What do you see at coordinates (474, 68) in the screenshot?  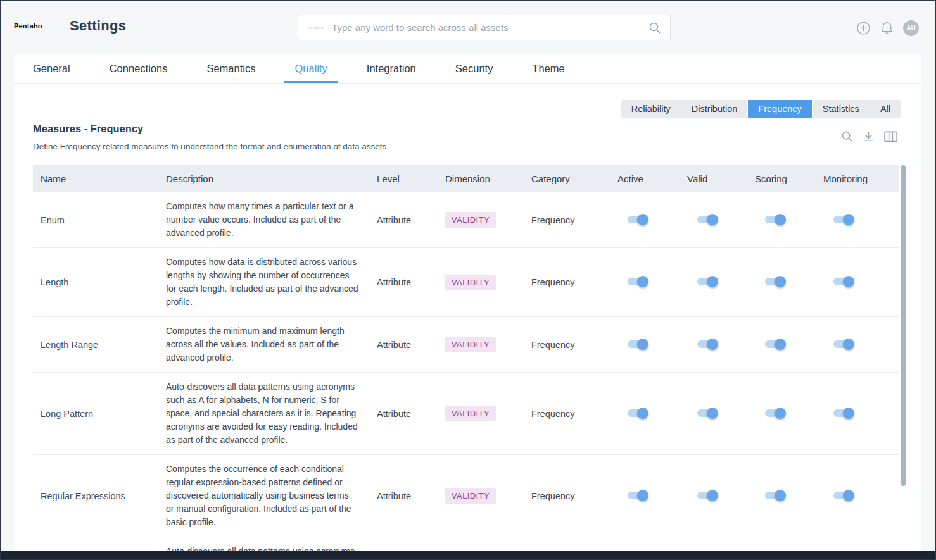 I see `tab-security: Security` at bounding box center [474, 68].